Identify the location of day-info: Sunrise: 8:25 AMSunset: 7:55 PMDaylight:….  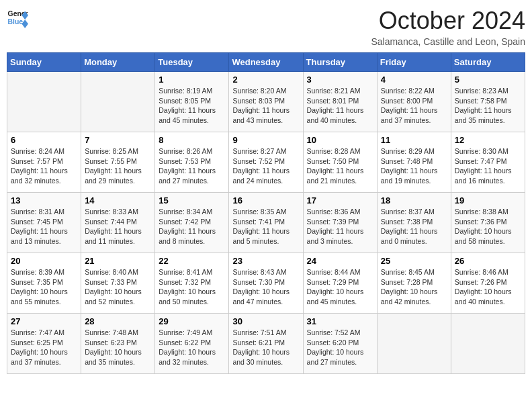
(118, 167).